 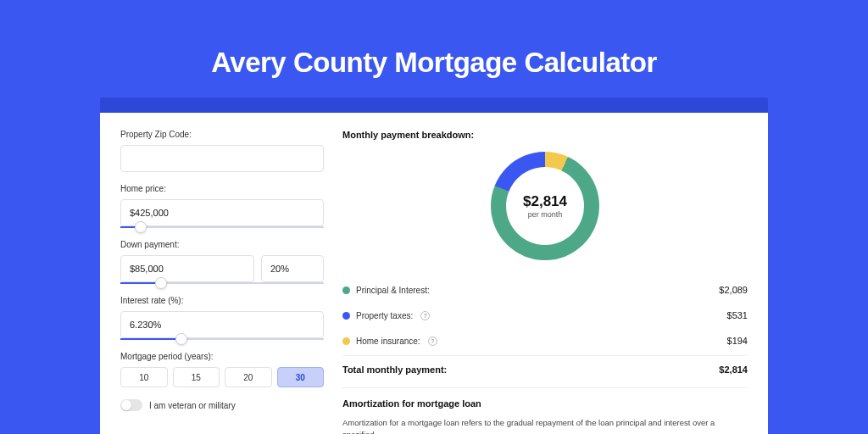 I want to click on total-label: Total monthly payment:, so click(x=395, y=370).